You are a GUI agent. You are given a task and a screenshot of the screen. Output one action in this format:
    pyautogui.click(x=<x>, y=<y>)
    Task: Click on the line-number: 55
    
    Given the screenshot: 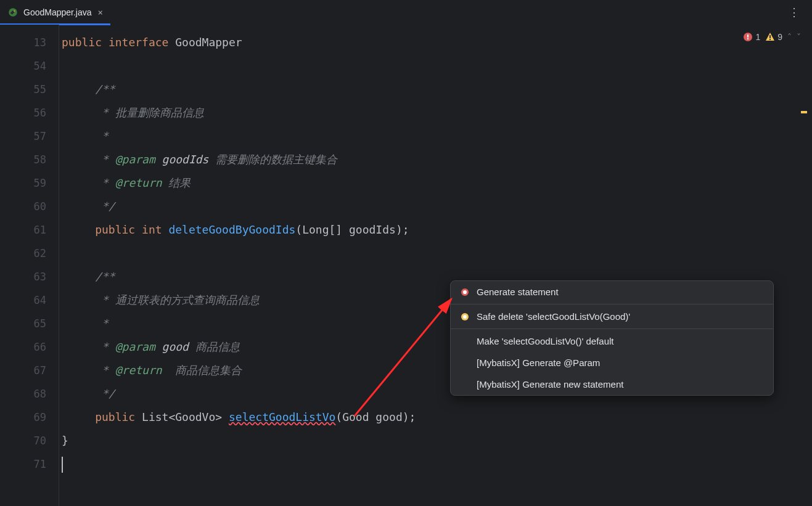 What is the action you would take?
    pyautogui.click(x=23, y=89)
    